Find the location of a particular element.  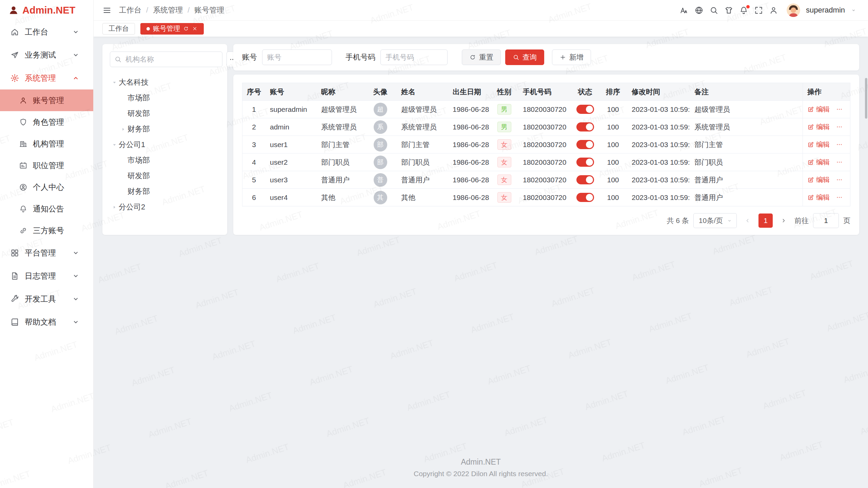

cell-birth: 1986-06-28 is located at coordinates (469, 197).